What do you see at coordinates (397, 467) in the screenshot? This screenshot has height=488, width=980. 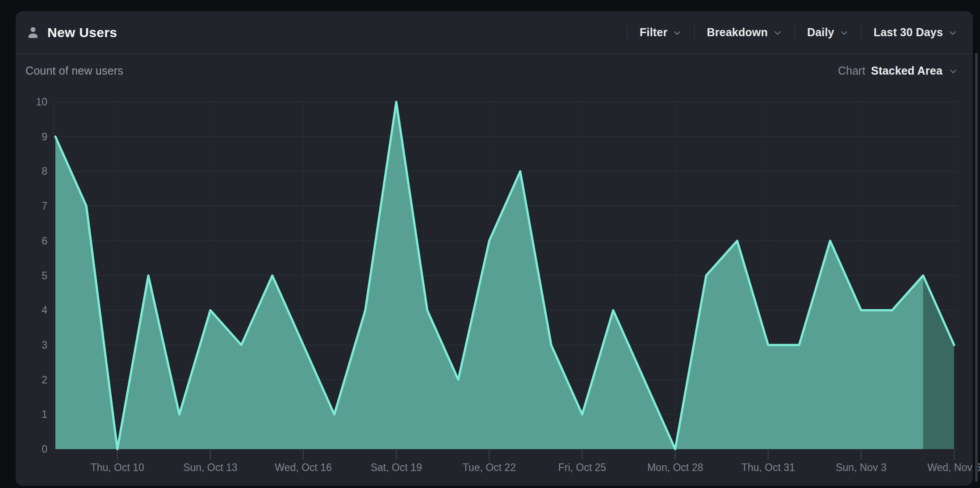 I see `x-axis-label: Sat, Oct 19` at bounding box center [397, 467].